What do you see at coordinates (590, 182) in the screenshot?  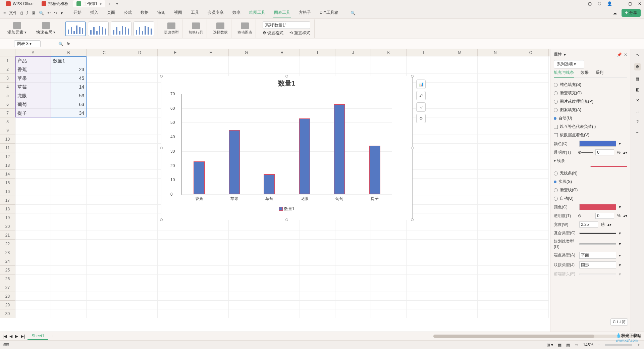 I see `radio-solid-line: 实线(S)` at bounding box center [590, 182].